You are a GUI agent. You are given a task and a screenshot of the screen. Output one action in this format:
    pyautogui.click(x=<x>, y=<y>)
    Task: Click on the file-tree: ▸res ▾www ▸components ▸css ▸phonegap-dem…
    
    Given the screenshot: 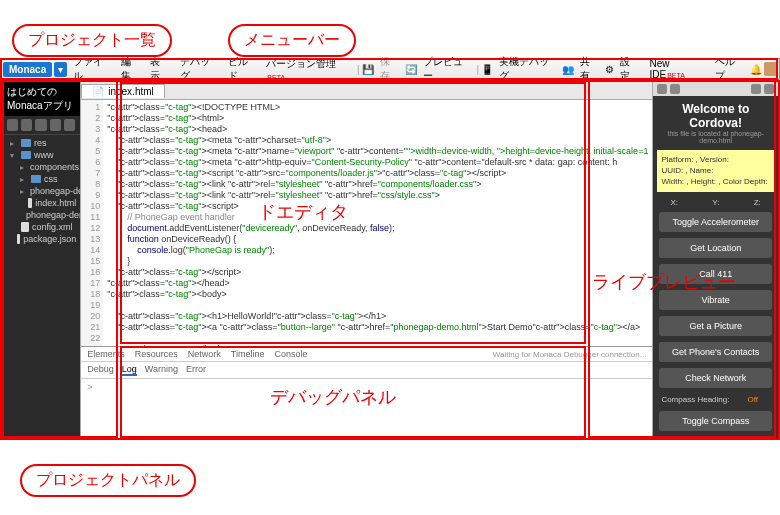 What is the action you would take?
    pyautogui.click(x=41, y=191)
    